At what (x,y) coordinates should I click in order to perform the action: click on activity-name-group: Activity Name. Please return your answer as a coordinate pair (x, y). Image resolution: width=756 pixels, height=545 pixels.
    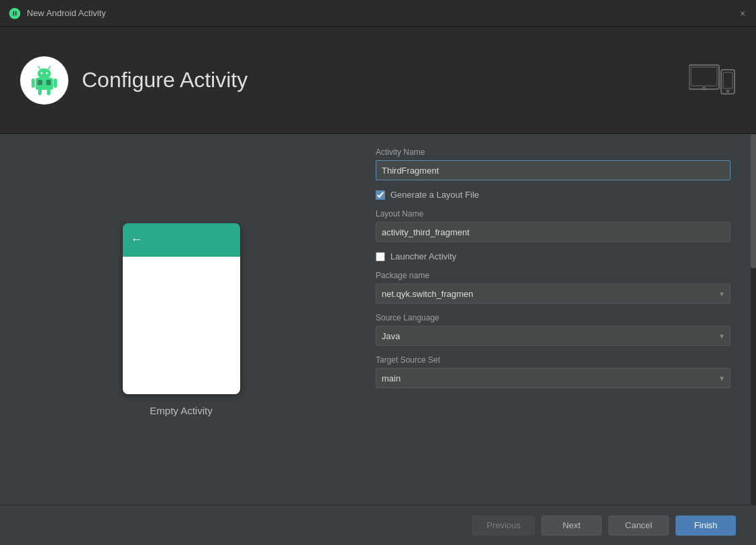
    Looking at the image, I should click on (553, 164).